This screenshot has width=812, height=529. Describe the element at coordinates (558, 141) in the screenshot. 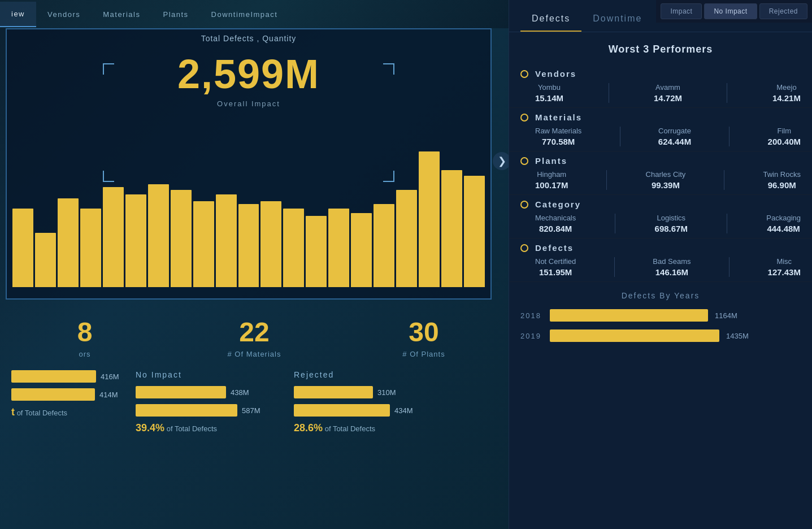

I see `perf-value-raw: 770.58M` at that location.